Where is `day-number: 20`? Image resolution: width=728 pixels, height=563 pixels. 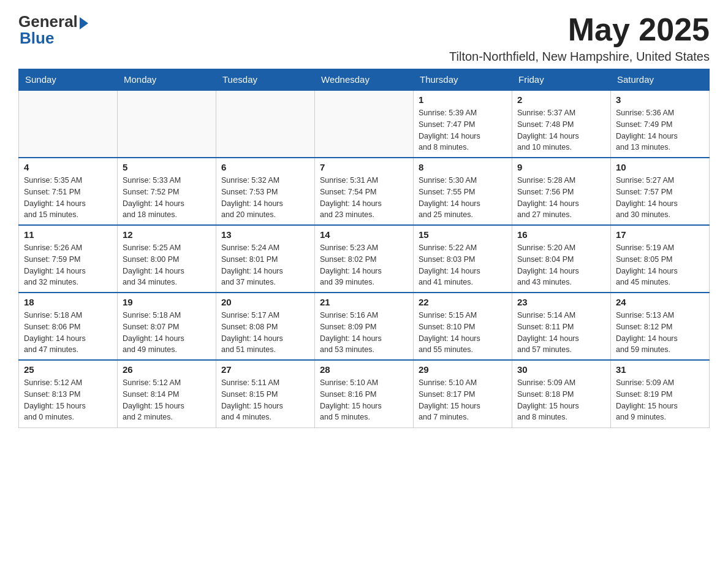 day-number: 20 is located at coordinates (265, 302).